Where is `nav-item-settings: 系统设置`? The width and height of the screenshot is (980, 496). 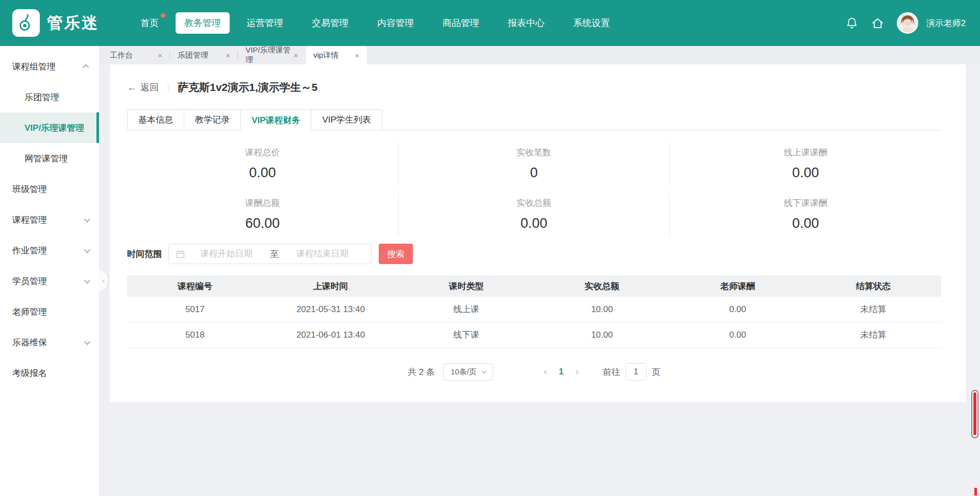
nav-item-settings: 系统设置 is located at coordinates (592, 23).